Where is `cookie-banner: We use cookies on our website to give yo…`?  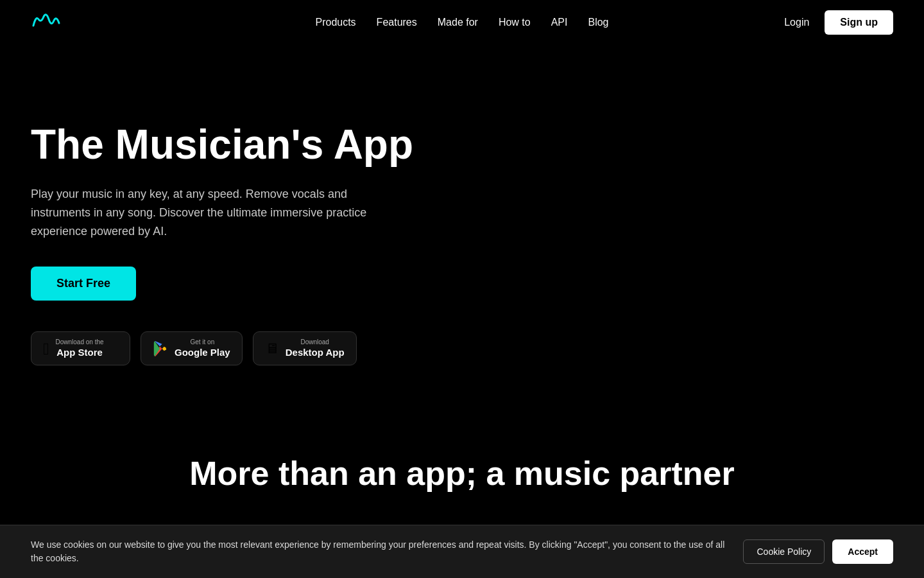 cookie-banner: We use cookies on our website to give yo… is located at coordinates (462, 551).